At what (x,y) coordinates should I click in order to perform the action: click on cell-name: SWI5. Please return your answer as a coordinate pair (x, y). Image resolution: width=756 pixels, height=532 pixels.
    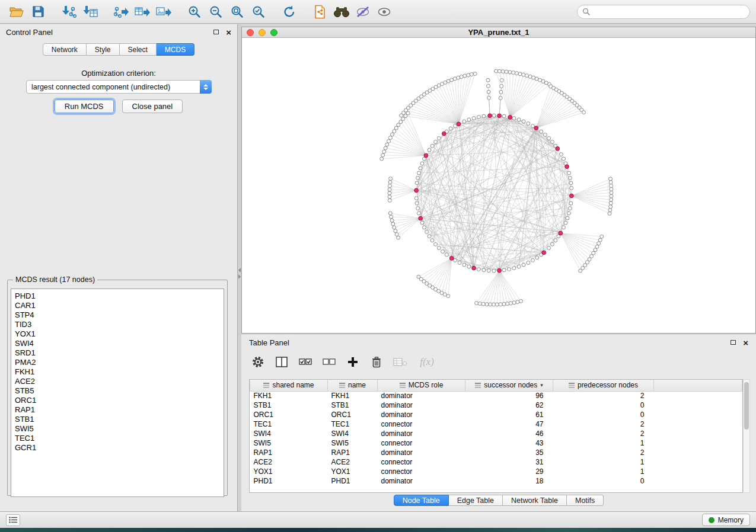
    Looking at the image, I should click on (353, 443).